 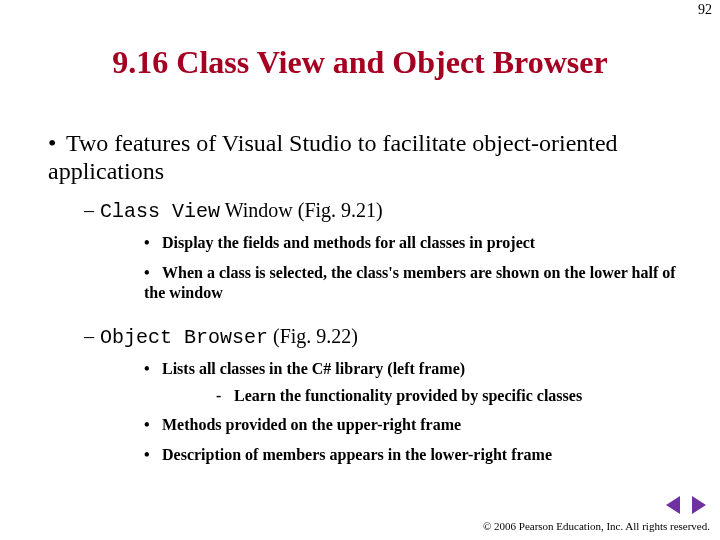 What do you see at coordinates (333, 157) in the screenshot?
I see `bullet-l1-text: Two features of Visual Studio to facilit…` at bounding box center [333, 157].